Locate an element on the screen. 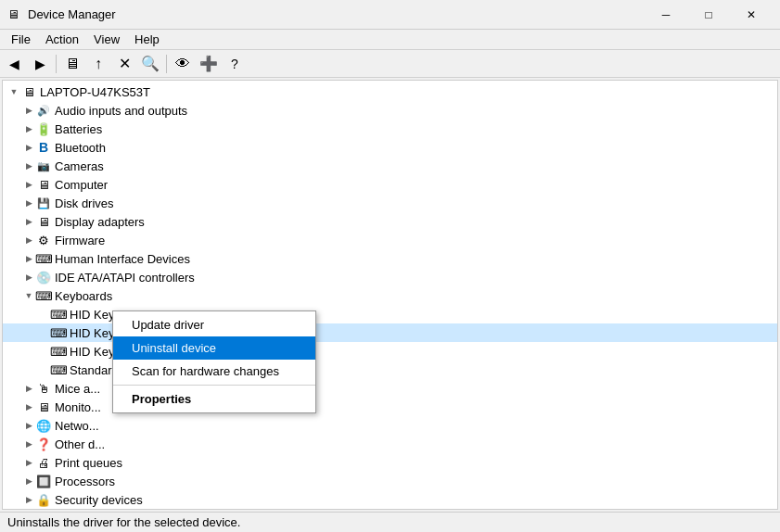 The image size is (780, 532). firmware-expand-icon: ▶ is located at coordinates (29, 240).